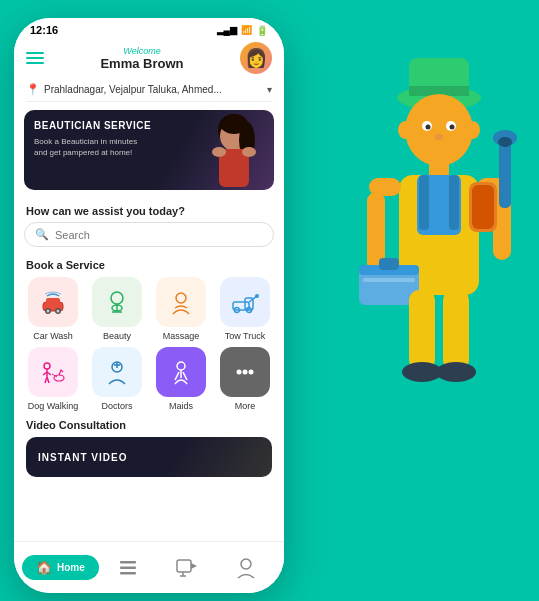 Image resolution: width=539 pixels, height=601 pixels. I want to click on assist-label: How can we assist you today?, so click(149, 210).